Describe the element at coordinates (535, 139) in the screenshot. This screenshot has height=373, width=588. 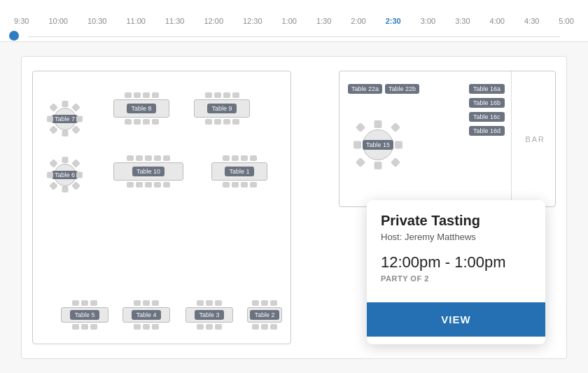
I see `bar-label: BAR` at that location.